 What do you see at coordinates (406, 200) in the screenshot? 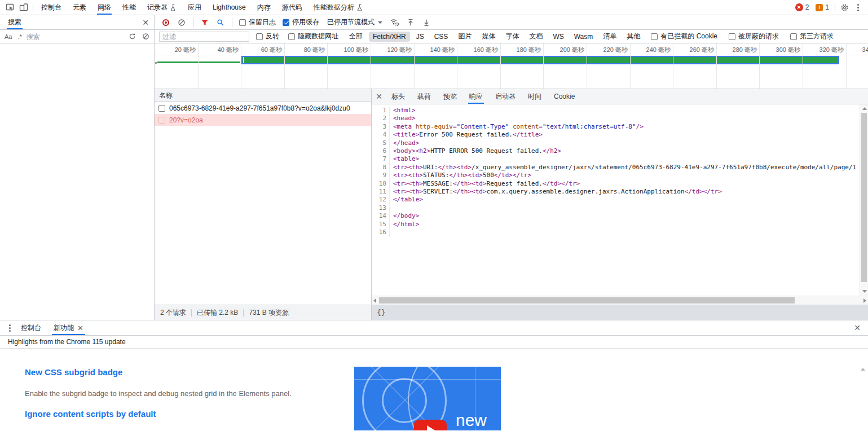
I see `line-content: </table>` at bounding box center [406, 200].